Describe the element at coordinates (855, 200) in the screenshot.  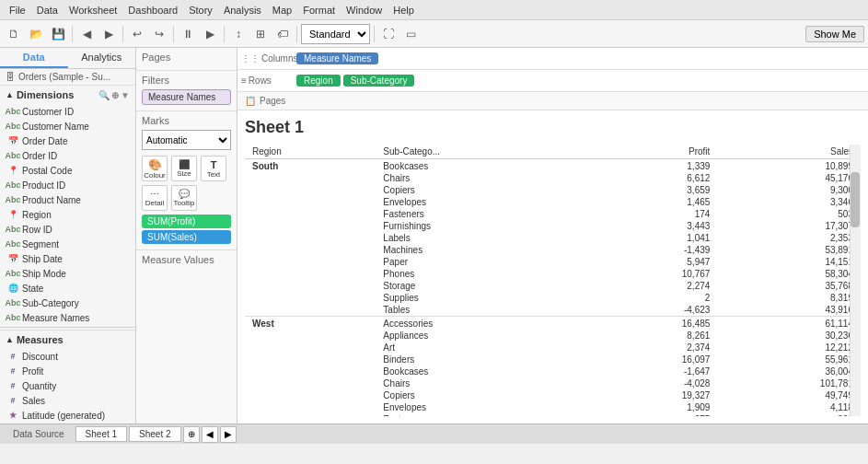
I see `scrollbar-thumb` at that location.